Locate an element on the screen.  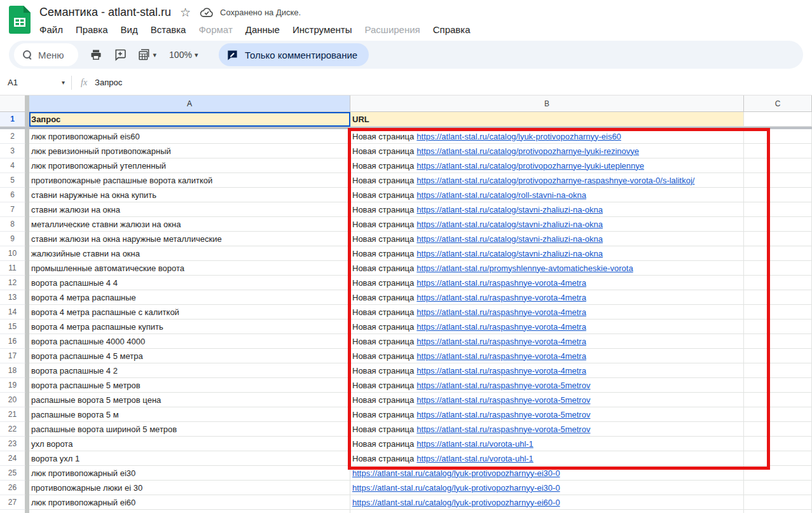
cell-url: Новая страницаhttps://atlant-stal.ru/vor… is located at coordinates (547, 458).